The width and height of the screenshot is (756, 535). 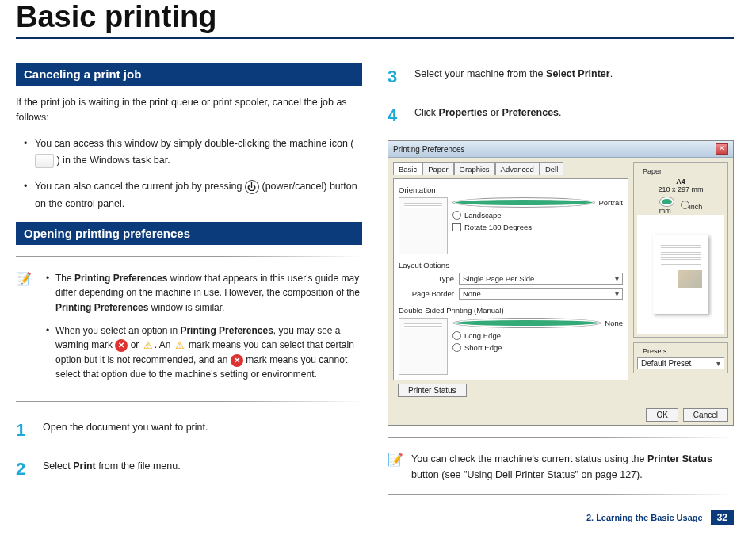 What do you see at coordinates (667, 206) in the screenshot?
I see `radio-mm: mm` at bounding box center [667, 206].